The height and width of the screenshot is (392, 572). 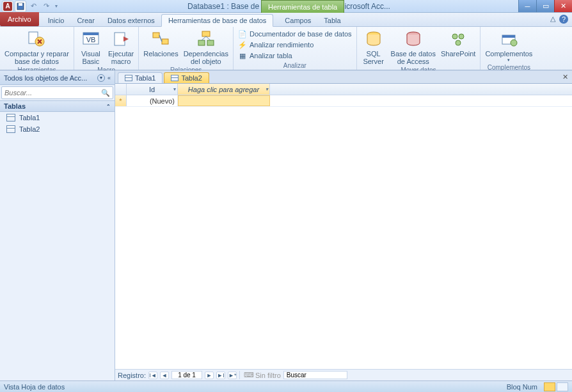 What do you see at coordinates (109, 78) in the screenshot?
I see `nav-collapse-button: «` at bounding box center [109, 78].